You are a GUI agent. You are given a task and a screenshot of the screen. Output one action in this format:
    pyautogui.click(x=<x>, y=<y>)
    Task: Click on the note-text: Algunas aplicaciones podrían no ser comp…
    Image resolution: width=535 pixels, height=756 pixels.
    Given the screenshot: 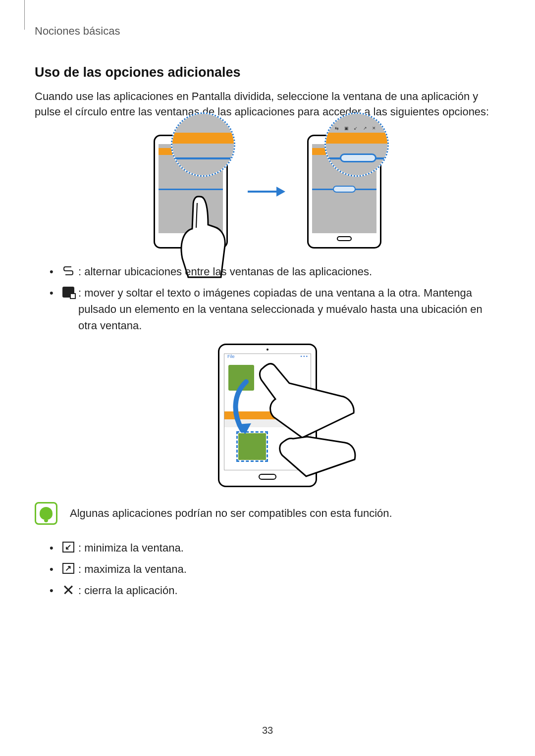 What is the action you would take?
    pyautogui.click(x=231, y=513)
    